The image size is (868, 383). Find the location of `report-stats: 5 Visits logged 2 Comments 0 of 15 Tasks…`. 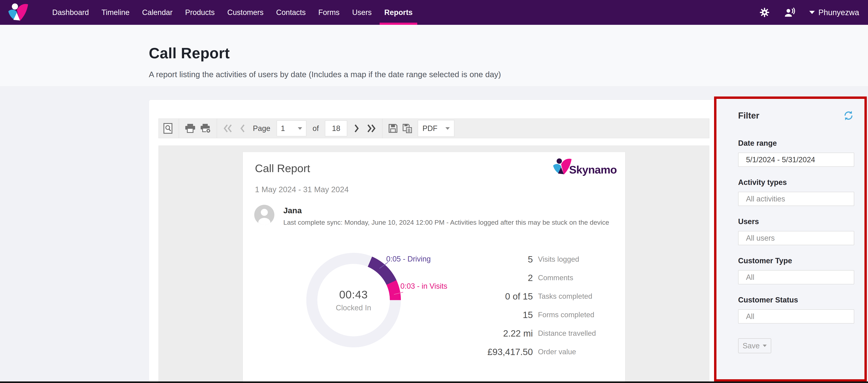

report-stats: 5 Visits logged 2 Comments 0 of 15 Tasks… is located at coordinates (533, 306).